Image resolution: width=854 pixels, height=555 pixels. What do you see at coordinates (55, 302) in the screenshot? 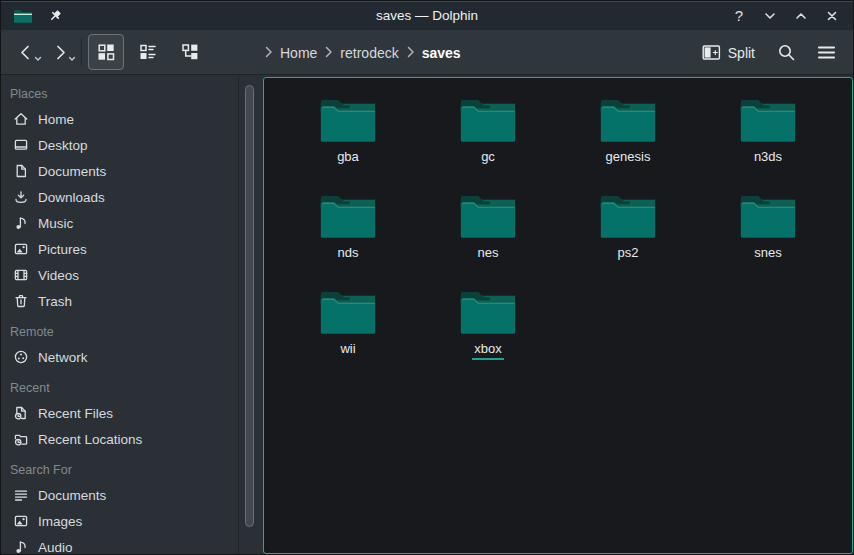
I see `sidebar-item-label: Trash` at bounding box center [55, 302].